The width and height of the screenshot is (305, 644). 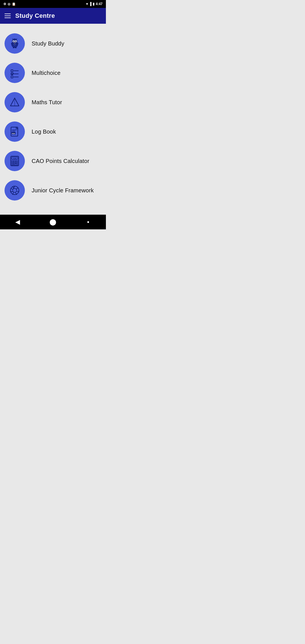 I want to click on back-button: ◀, so click(x=18, y=222).